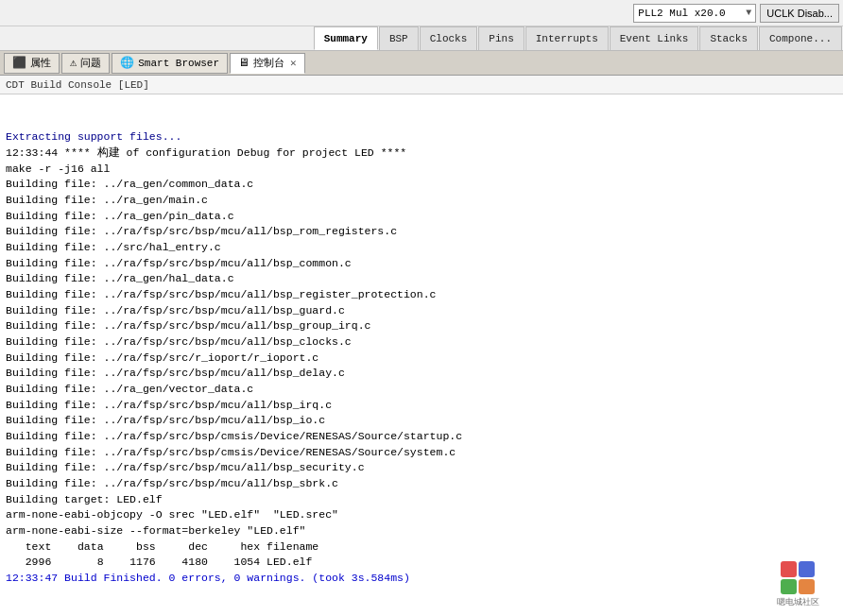  I want to click on tab-clocks: Clocks, so click(449, 38).